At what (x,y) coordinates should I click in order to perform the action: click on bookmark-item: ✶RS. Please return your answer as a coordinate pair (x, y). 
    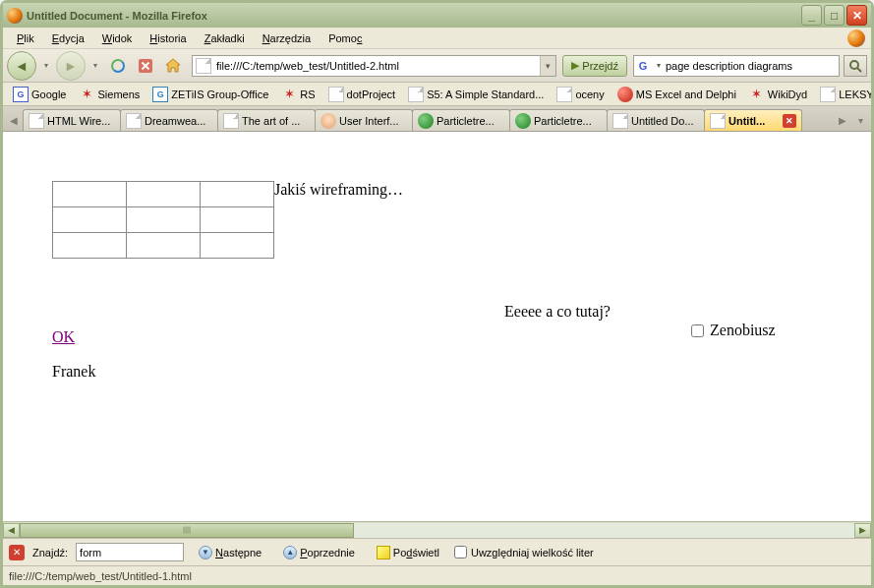
    Looking at the image, I should click on (298, 94).